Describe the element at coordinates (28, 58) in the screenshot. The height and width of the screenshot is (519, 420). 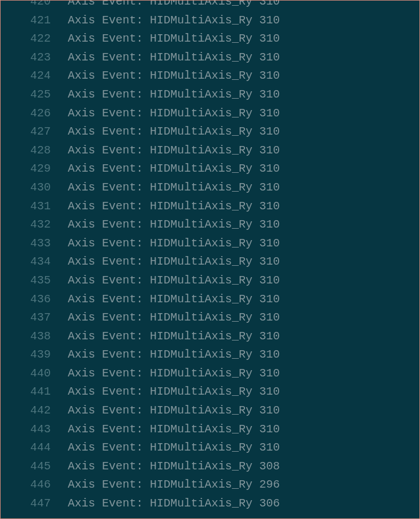
I see `line-number: 423` at that location.